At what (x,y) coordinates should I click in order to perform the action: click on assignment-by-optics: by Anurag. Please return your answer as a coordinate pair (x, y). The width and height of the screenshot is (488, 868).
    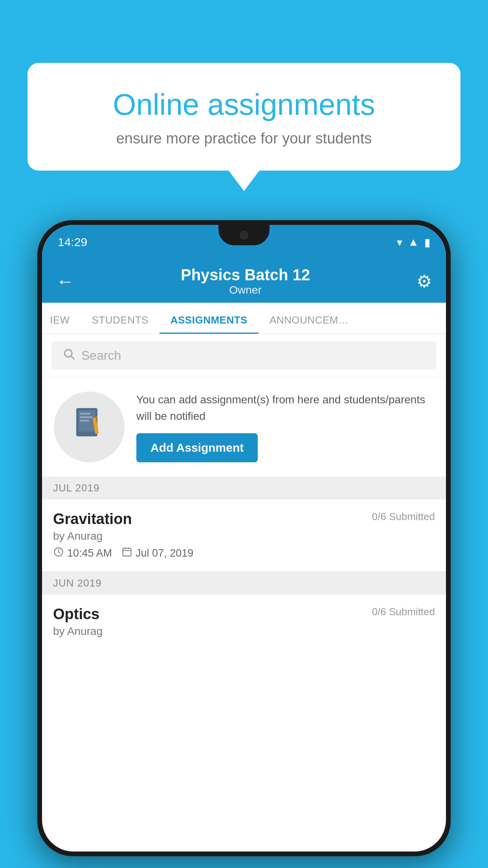
    Looking at the image, I should click on (244, 631).